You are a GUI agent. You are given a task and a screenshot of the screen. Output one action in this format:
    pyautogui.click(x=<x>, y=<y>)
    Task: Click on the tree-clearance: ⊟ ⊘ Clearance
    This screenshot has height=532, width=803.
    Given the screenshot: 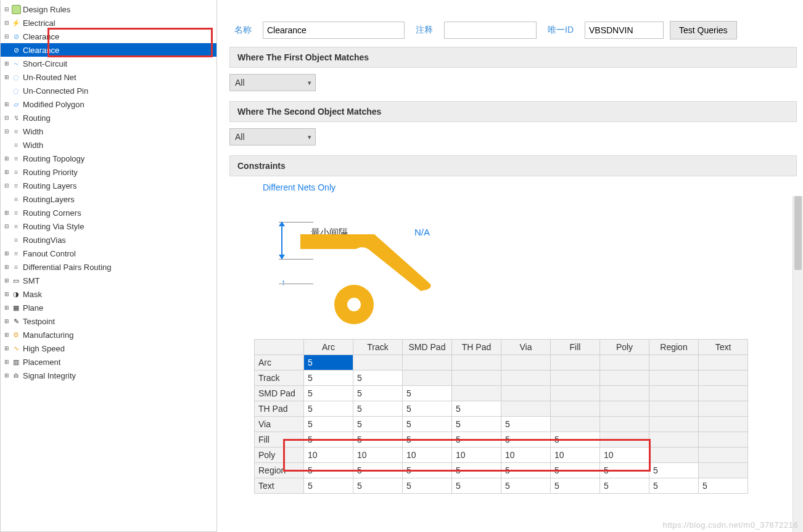 What is the action you would take?
    pyautogui.click(x=109, y=36)
    